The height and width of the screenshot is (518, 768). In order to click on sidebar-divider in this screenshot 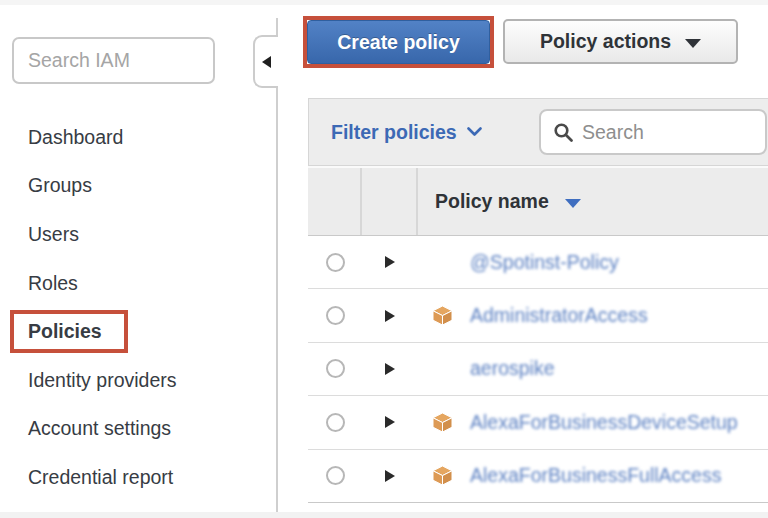, I will do `click(277, 265)`.